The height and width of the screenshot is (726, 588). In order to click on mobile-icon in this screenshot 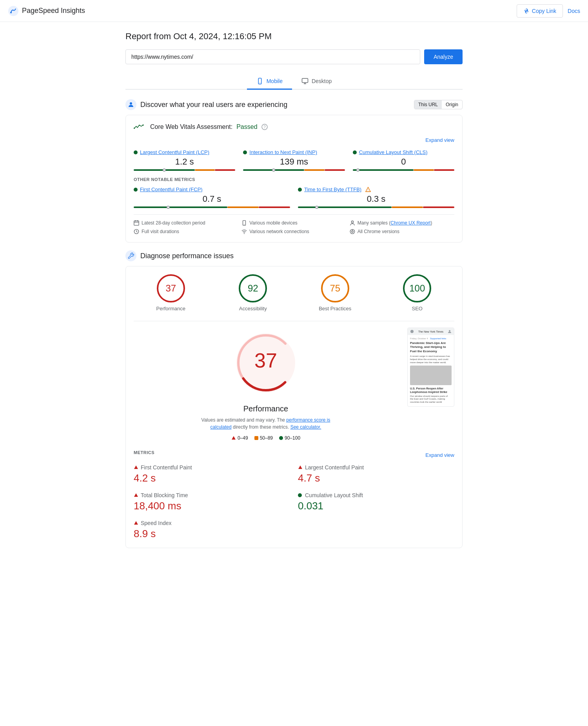, I will do `click(260, 81)`.